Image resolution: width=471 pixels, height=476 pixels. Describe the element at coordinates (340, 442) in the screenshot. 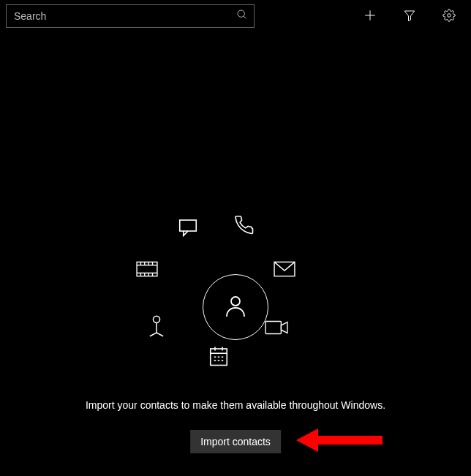

I see `annotation-arrow` at that location.